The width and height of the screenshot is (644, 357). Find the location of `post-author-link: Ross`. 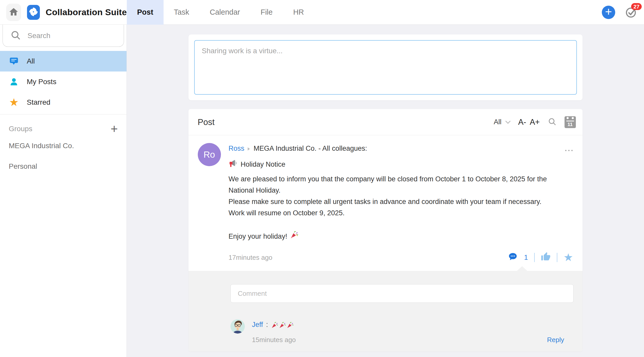

post-author-link: Ross is located at coordinates (237, 149).